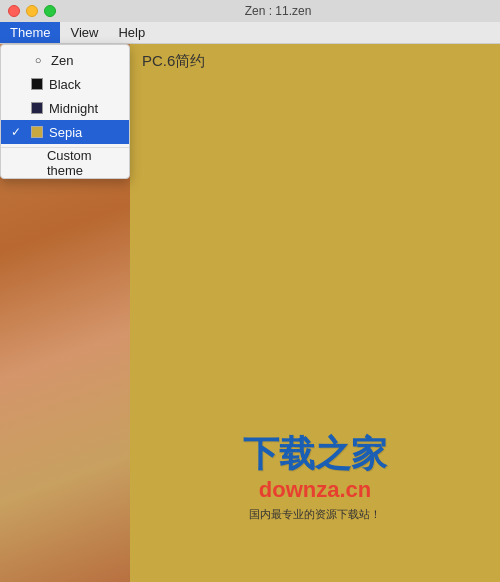 This screenshot has height=582, width=500. What do you see at coordinates (18, 132) in the screenshot?
I see `sepia-check: ✓` at bounding box center [18, 132].